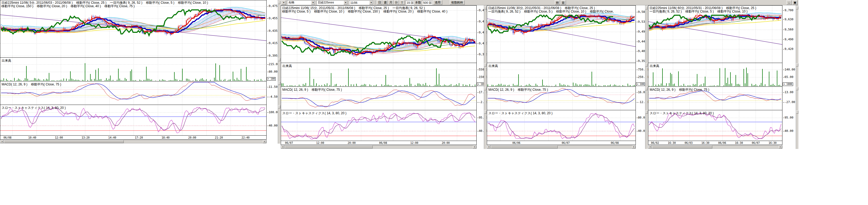 This screenshot has width=868, height=205. Describe the element at coordinates (563, 3) in the screenshot. I see `toolbar-icon-button: ▥` at that location.